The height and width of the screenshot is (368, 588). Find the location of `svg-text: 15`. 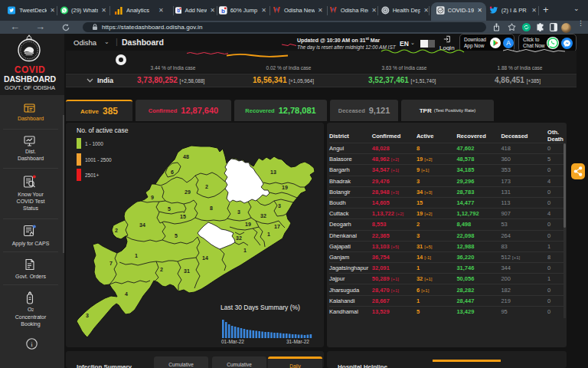

svg-text: 15 is located at coordinates (183, 216).